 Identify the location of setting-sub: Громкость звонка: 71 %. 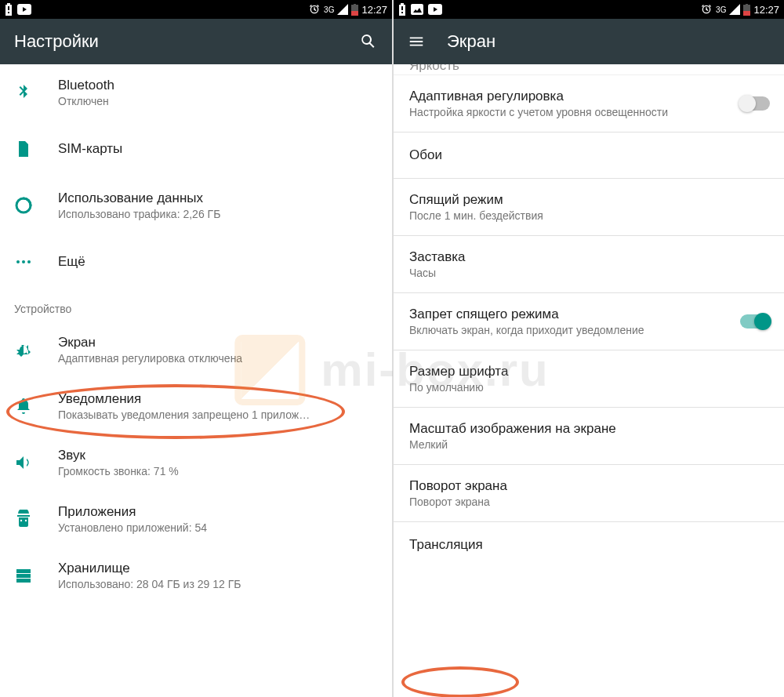
(218, 471).